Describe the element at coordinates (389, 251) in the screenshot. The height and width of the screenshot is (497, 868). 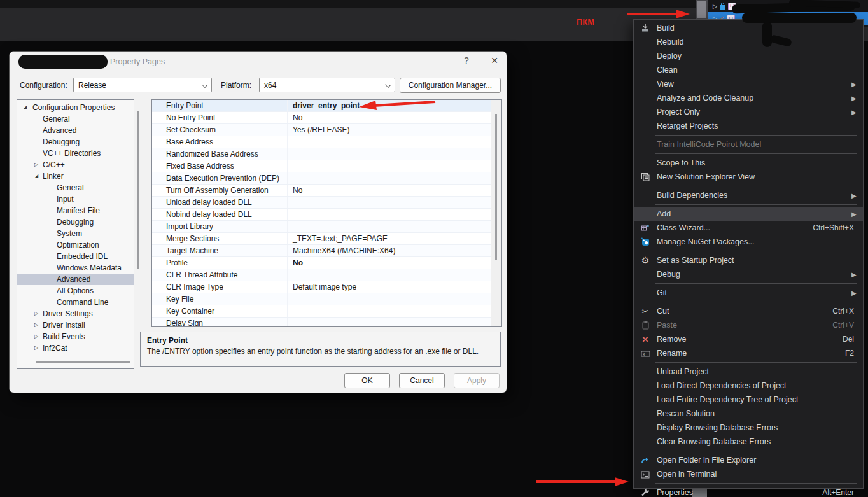
I see `property-value: MachineX64 (/MACHINE:X64)` at that location.